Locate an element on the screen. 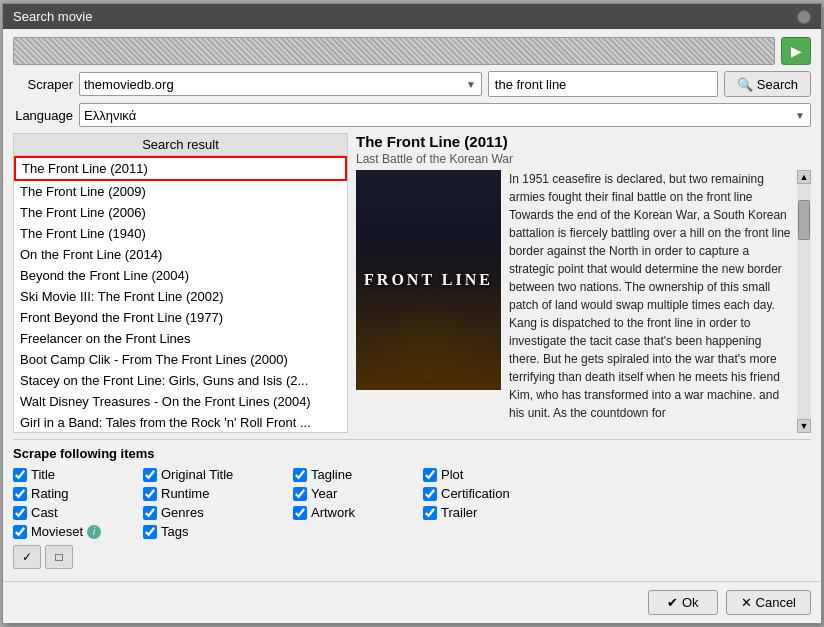 The image size is (824, 627). checkbox-label-title: Title is located at coordinates (43, 474).